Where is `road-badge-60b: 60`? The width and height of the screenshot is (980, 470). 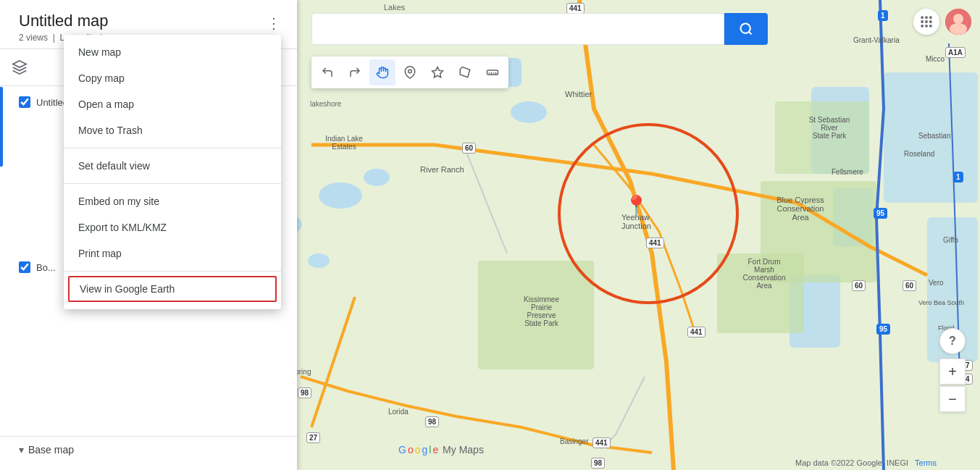
road-badge-60b: 60 is located at coordinates (859, 285).